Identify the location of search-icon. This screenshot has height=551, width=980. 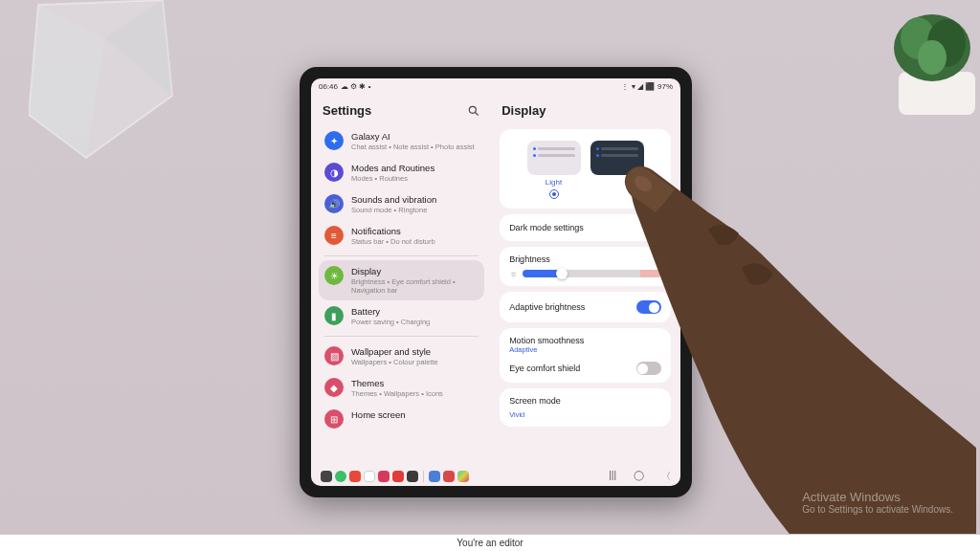
(474, 111).